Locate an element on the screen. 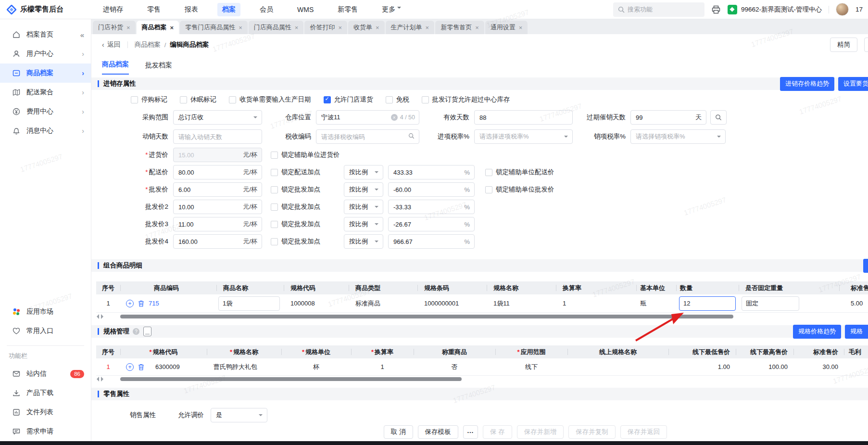  lock-wholesale4-markup-checkbox: 锁定批发加点 is located at coordinates (306, 242).